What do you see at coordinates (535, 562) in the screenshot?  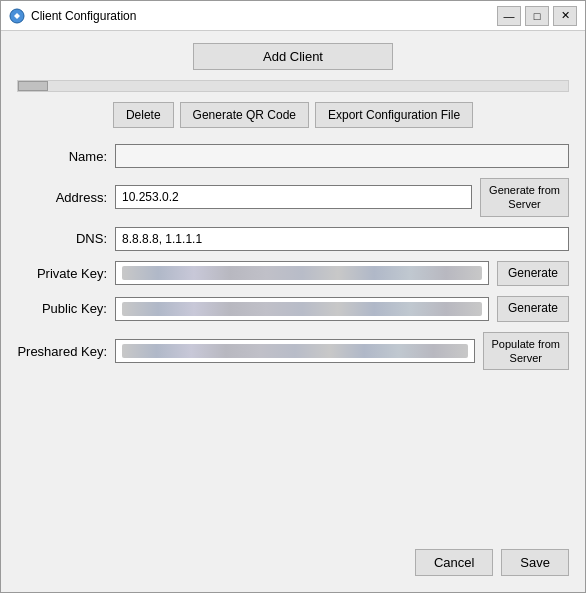 I see `save-button: Save` at bounding box center [535, 562].